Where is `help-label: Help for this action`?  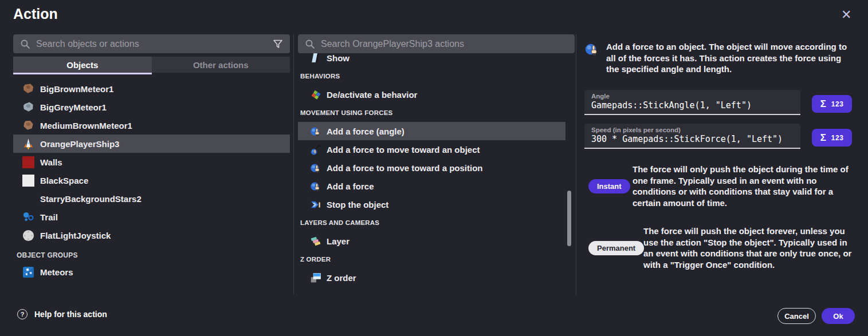 help-label: Help for this action is located at coordinates (71, 314).